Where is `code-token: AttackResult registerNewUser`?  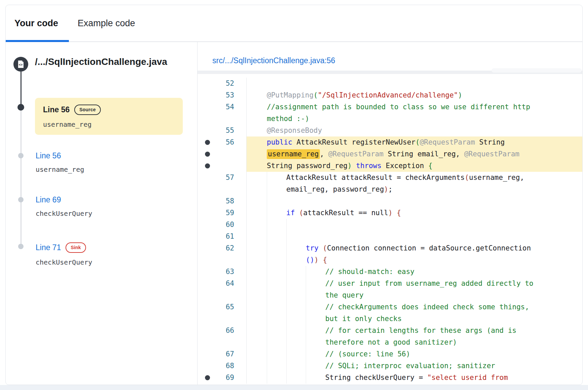
code-token: AttackResult registerNewUser is located at coordinates (354, 142).